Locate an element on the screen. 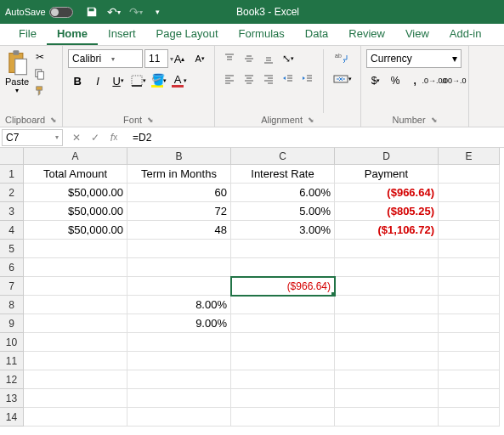 Image resolution: width=504 pixels, height=435 pixels. cell-B10 is located at coordinates (179, 342).